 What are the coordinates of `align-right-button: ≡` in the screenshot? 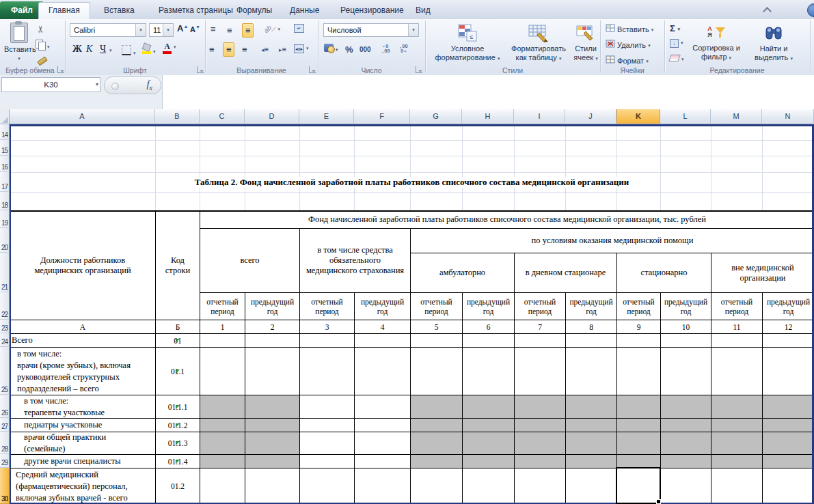 It's located at (245, 49).